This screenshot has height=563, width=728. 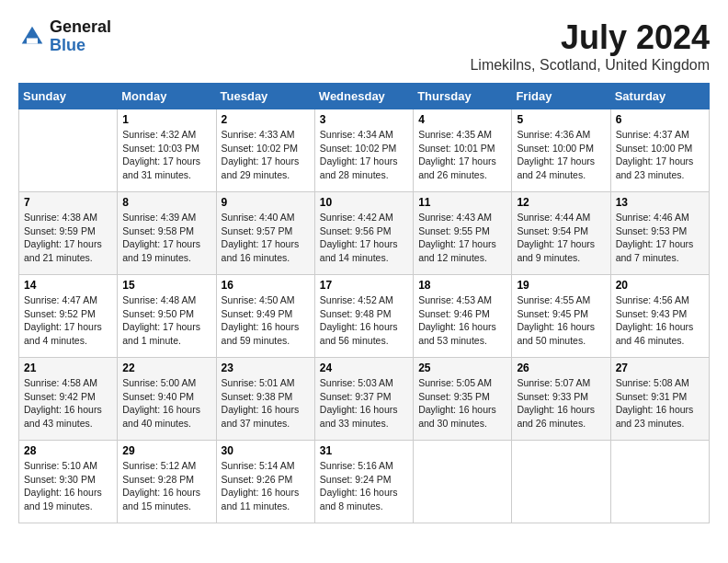 I want to click on header-day-saturday: Saturday, so click(x=660, y=97).